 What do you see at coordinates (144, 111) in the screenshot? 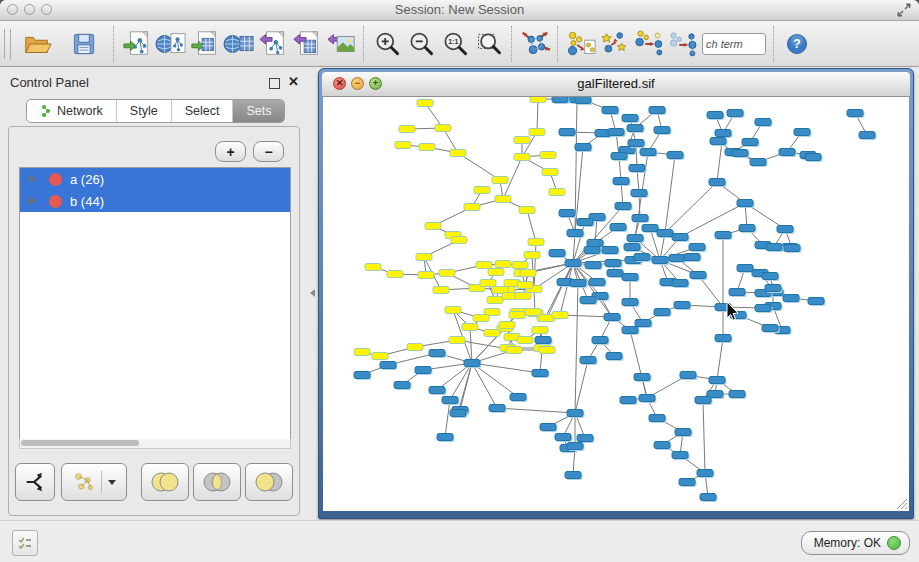
I see `tab-style: Style` at bounding box center [144, 111].